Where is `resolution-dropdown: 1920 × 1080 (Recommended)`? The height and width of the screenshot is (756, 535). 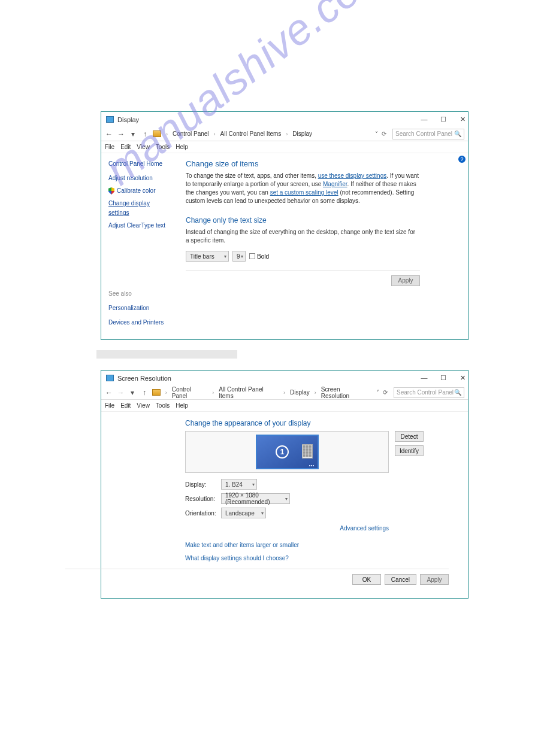 resolution-dropdown: 1920 × 1080 (Recommended) is located at coordinates (255, 499).